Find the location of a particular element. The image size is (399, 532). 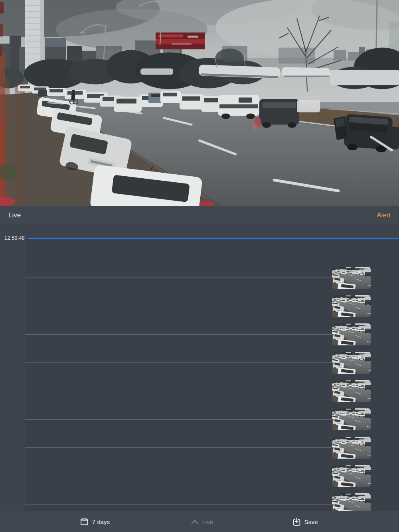

save-label: Save is located at coordinates (311, 522).